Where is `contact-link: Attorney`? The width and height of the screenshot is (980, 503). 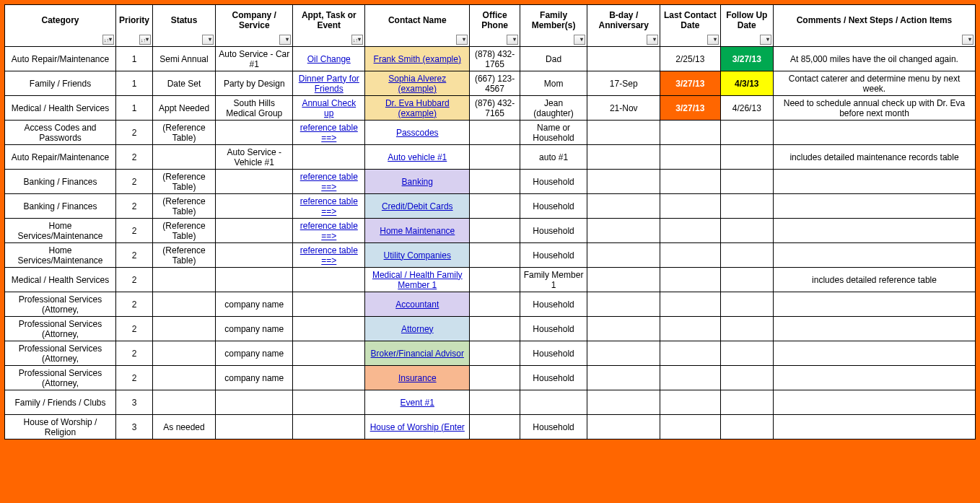
contact-link: Attorney is located at coordinates (417, 329).